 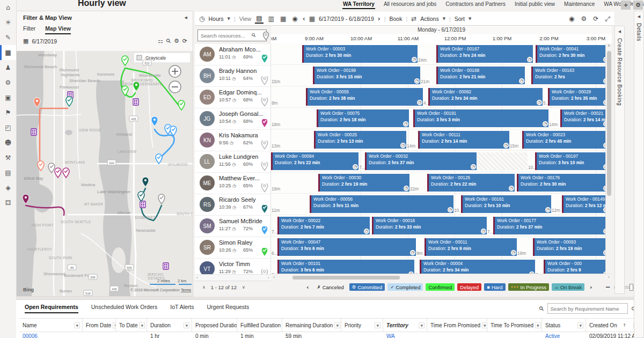 I want to click on column-header-time-to-promised: Time To Promised▼, so click(x=515, y=325).